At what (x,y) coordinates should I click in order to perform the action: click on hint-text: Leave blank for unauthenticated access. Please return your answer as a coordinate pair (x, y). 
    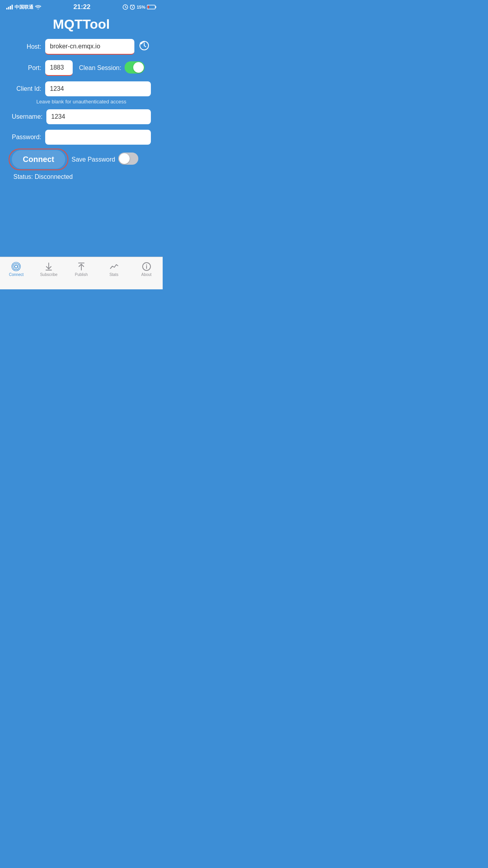
    Looking at the image, I should click on (81, 101).